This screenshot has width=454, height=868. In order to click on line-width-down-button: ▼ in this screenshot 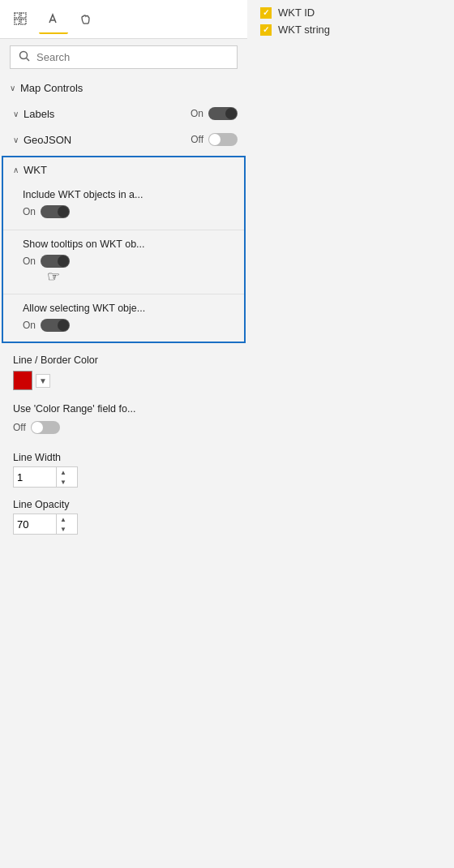, I will do `click(63, 482)`.